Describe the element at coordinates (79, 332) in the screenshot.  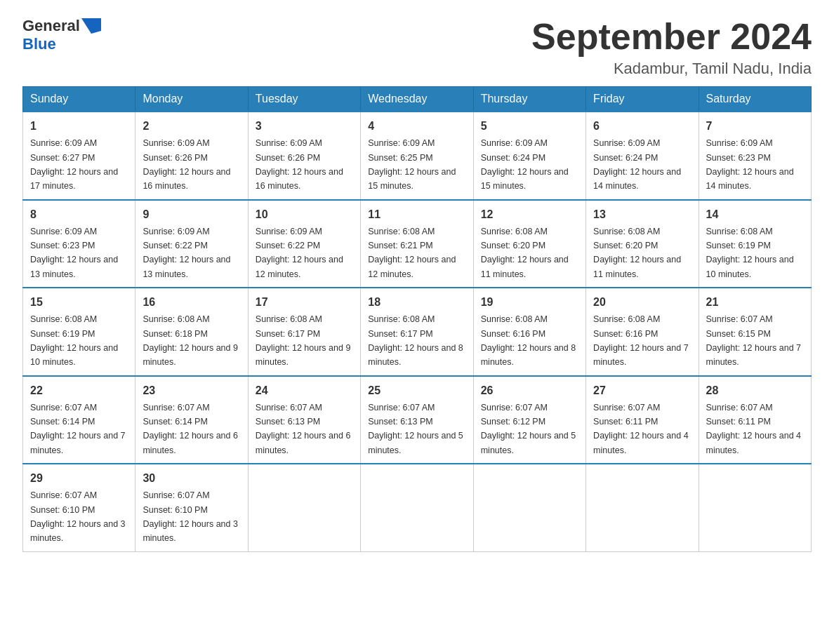
I see `table-row: 15 Sunrise: 6:08 AMSunset: 6:19 PMDaylig…` at that location.